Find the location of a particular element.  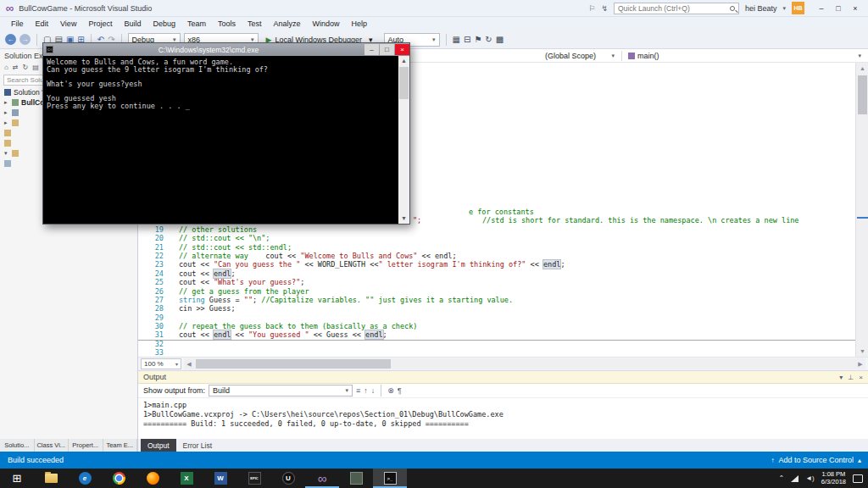

editor-vertical-scrollbar: ▲ ▼ is located at coordinates (861, 210).